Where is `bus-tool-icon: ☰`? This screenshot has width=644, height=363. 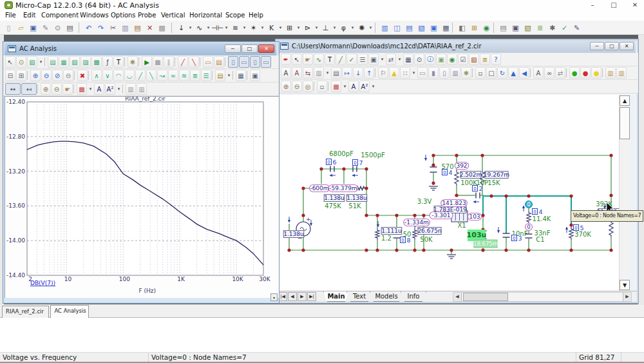
bus-tool-icon: ☰ is located at coordinates (363, 59).